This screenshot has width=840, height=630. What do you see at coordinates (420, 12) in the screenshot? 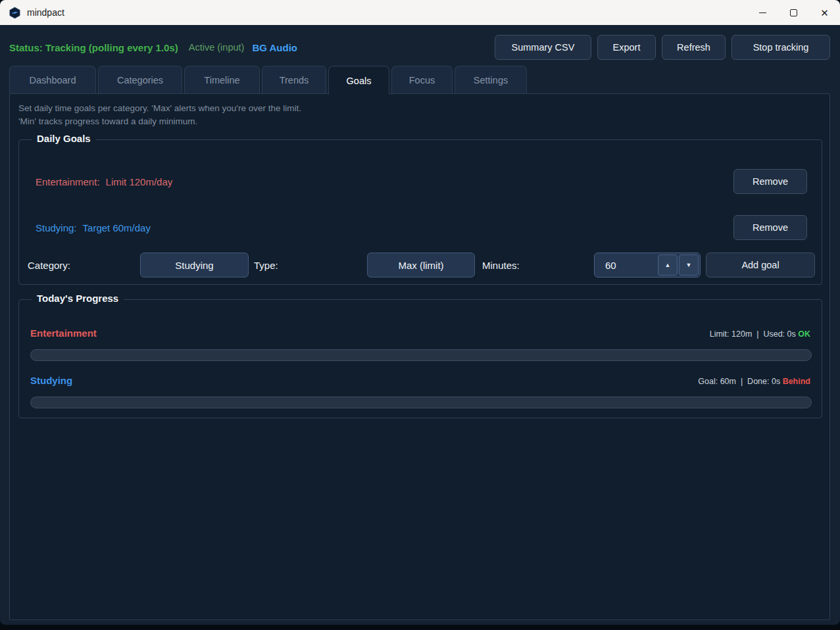
I see `titlebar: mindpact ✕` at bounding box center [420, 12].